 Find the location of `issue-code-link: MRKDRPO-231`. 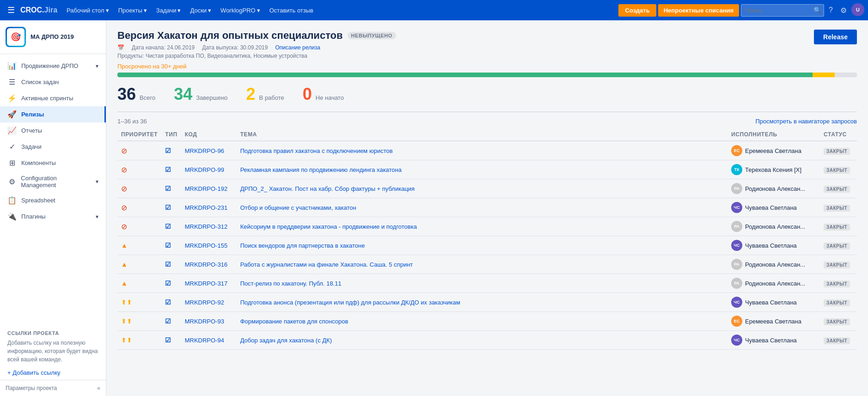

issue-code-link: MRKDRPO-231 is located at coordinates (206, 208).